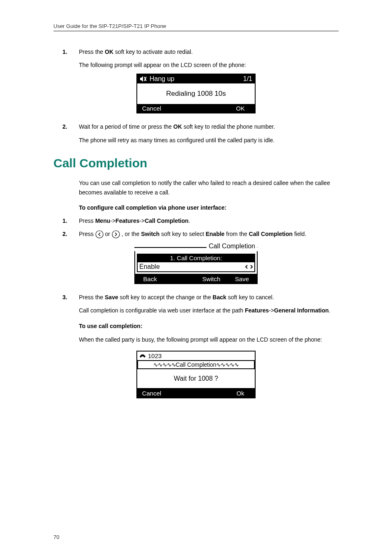 Image resolution: width=392 pixels, height=555 pixels. What do you see at coordinates (249, 267) in the screenshot?
I see `left-right-arrows-icon` at bounding box center [249, 267].